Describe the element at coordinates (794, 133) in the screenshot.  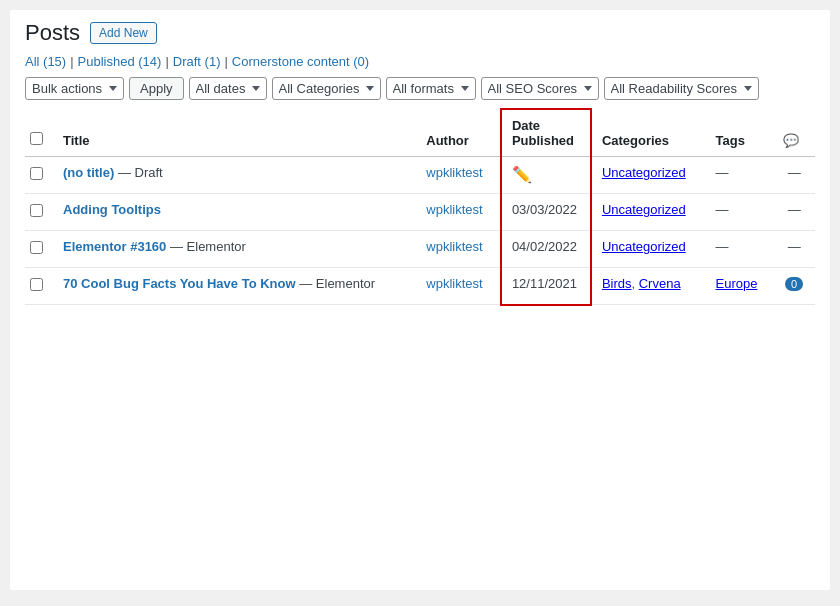
I see `comments-column-header: 💬` at that location.